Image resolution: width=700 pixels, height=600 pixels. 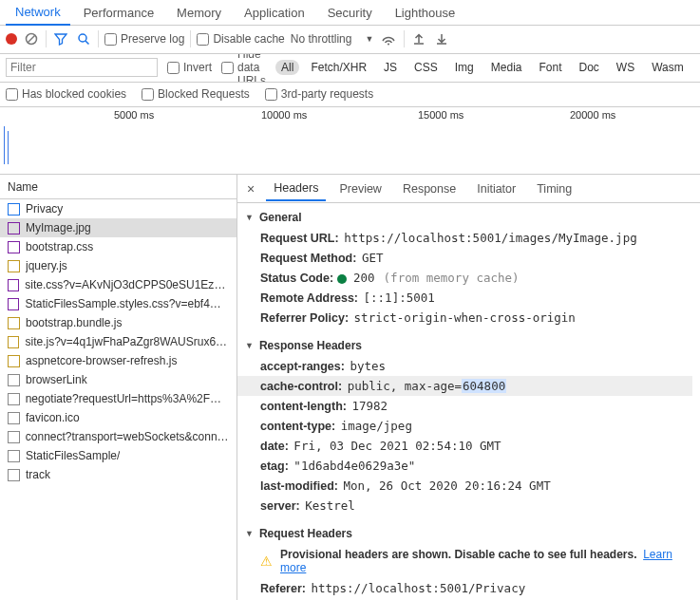 What do you see at coordinates (118, 209) in the screenshot?
I see `request-row: Privacy` at bounding box center [118, 209].